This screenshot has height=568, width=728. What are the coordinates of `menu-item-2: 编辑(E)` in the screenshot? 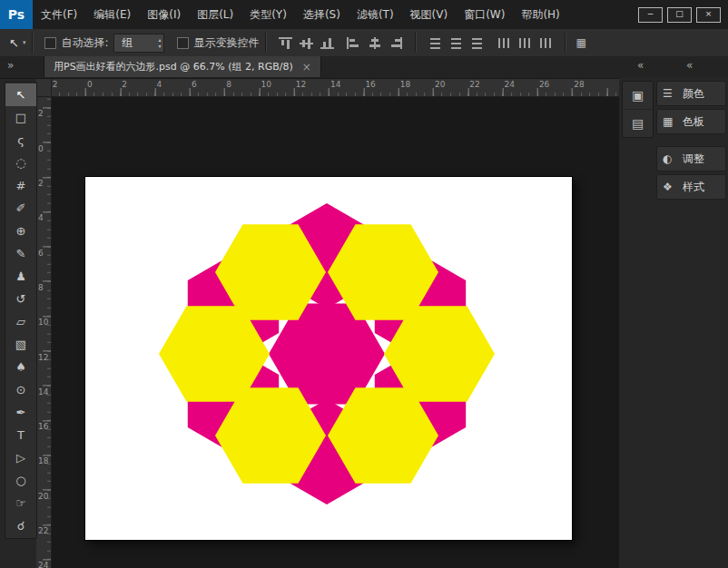 It's located at (113, 15).